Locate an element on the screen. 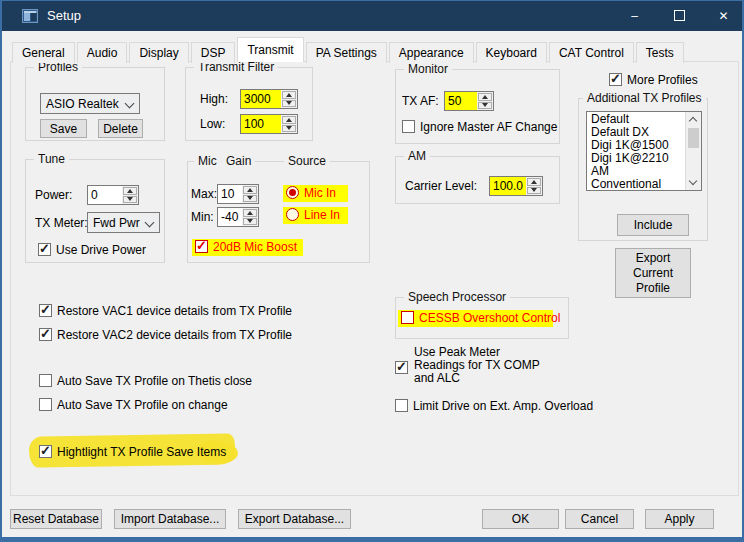 This screenshot has height=542, width=744. minimize-button: – is located at coordinates (634, 16).